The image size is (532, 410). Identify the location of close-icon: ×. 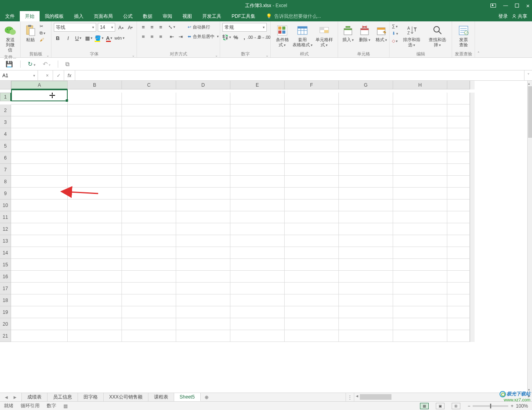
(528, 6).